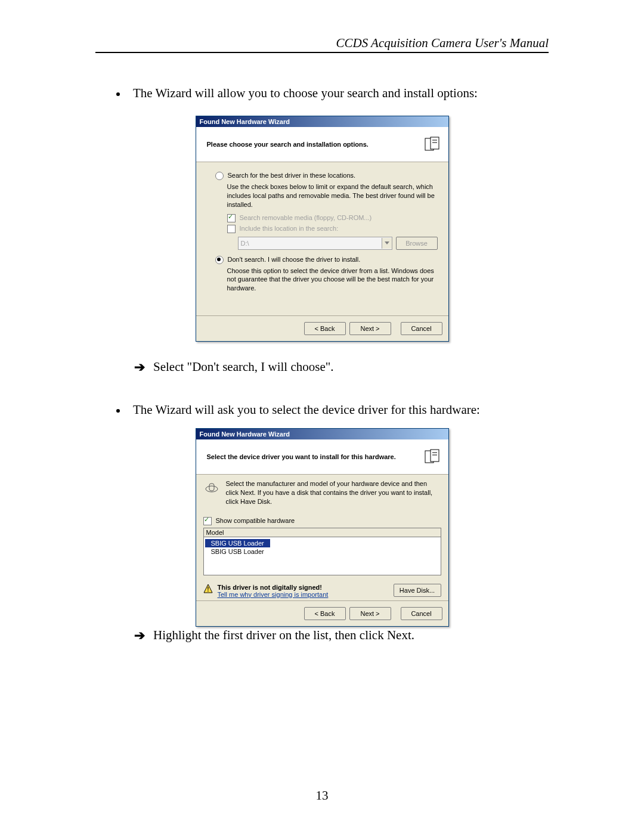 The width and height of the screenshot is (644, 833). I want to click on column-header-model: Model, so click(322, 533).